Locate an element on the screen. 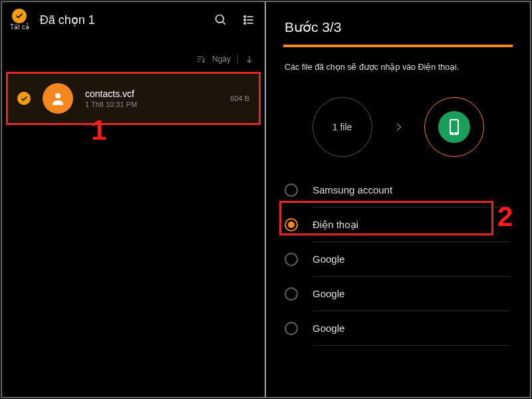 The height and width of the screenshot is (399, 532). step-description: Các file đã chọn sẽ được nhập vào Điện t… is located at coordinates (398, 63).